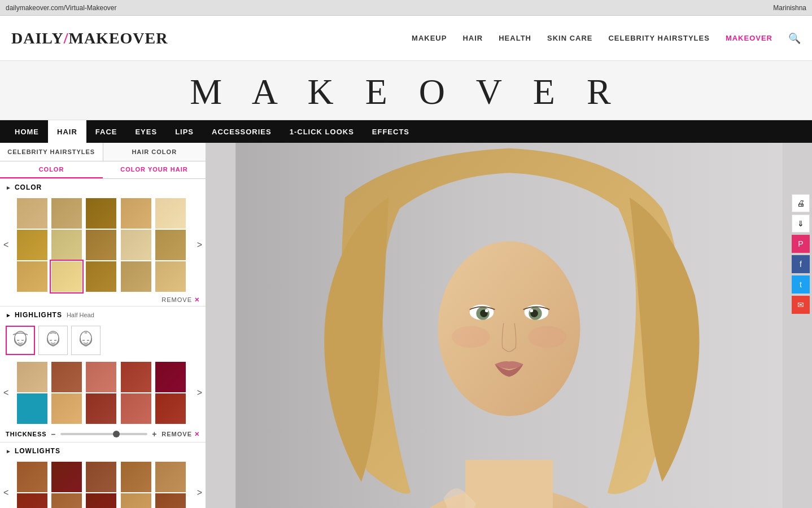 The width and height of the screenshot is (812, 508). I want to click on color-next-button: >, so click(200, 245).